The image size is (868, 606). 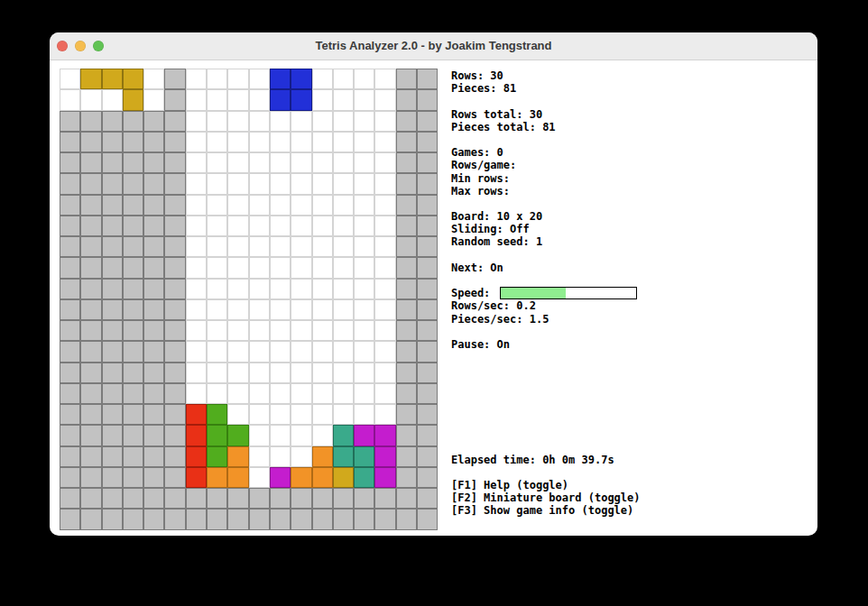 I want to click on info-line-text: Next: On, so click(x=477, y=268).